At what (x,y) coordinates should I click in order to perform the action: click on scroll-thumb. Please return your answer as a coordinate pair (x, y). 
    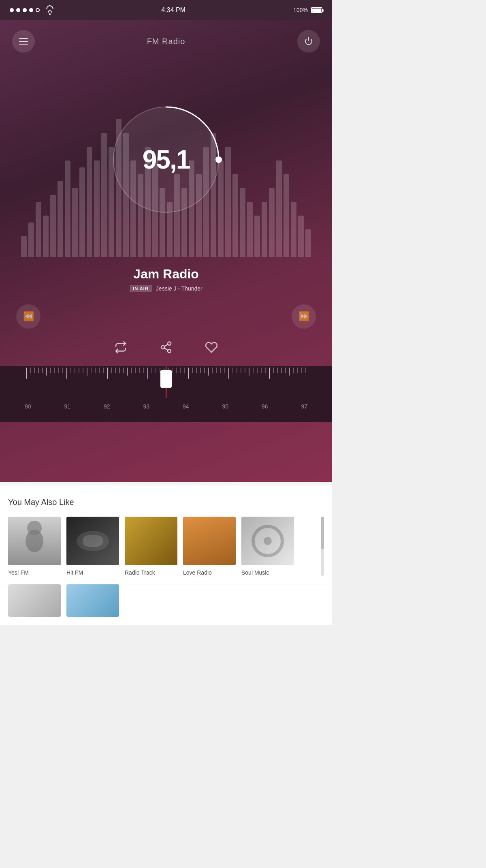
    Looking at the image, I should click on (322, 533).